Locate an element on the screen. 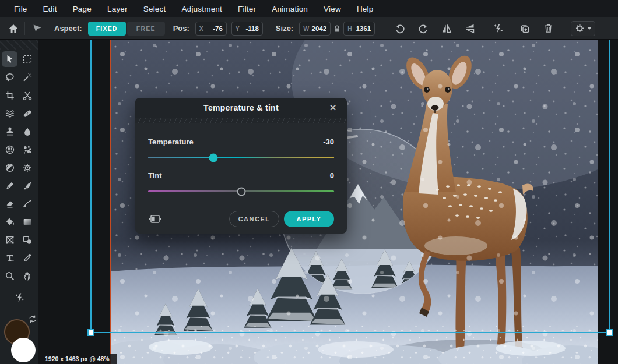 This screenshot has height=364, width=618. size-w-field: W is located at coordinates (315, 29).